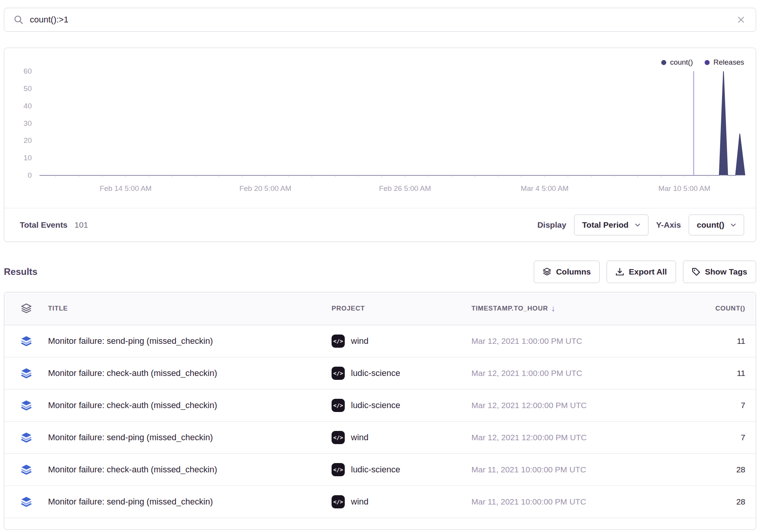 This screenshot has height=532, width=760. I want to click on download-icon, so click(620, 272).